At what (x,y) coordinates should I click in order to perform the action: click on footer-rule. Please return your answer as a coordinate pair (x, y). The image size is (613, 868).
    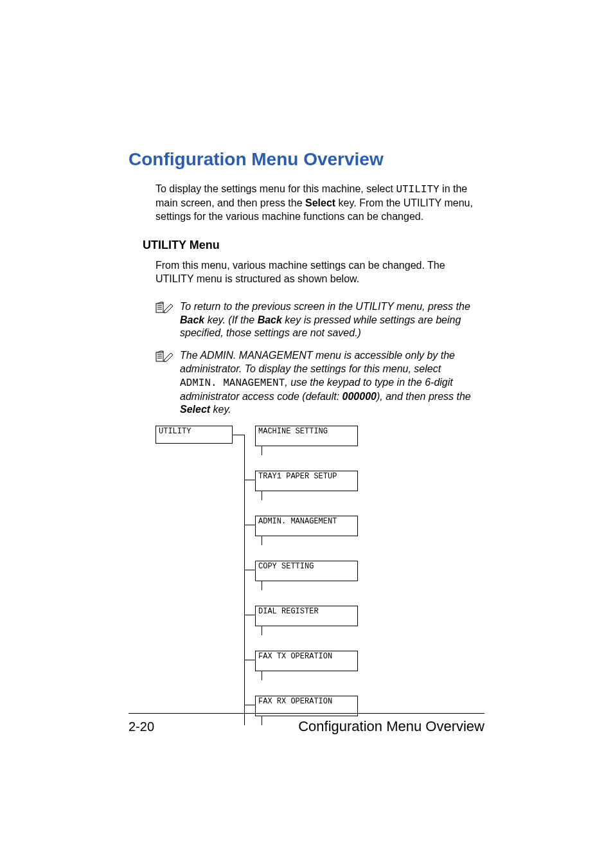
    Looking at the image, I should click on (306, 714).